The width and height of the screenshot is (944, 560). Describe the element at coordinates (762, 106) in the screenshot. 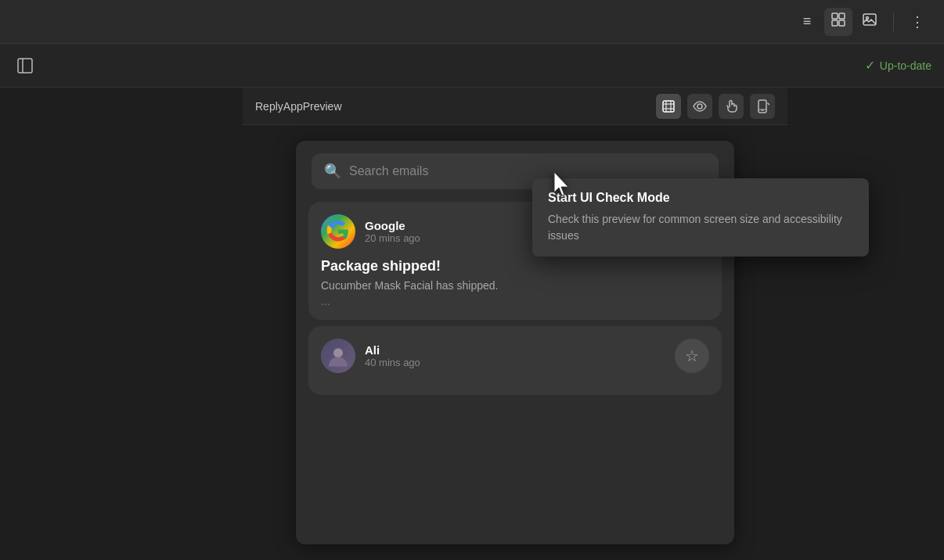

I see `device-mode-button` at that location.